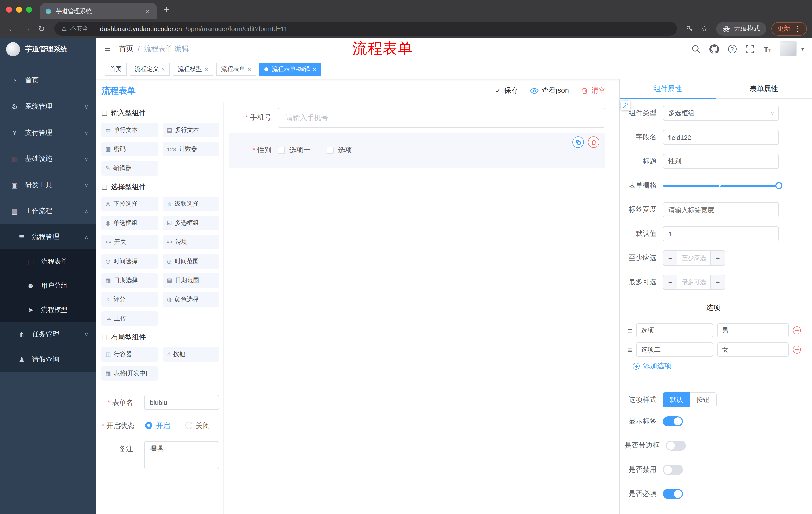 The image size is (812, 514). What do you see at coordinates (764, 89) in the screenshot?
I see `tab-form-props: 表单属性` at bounding box center [764, 89].